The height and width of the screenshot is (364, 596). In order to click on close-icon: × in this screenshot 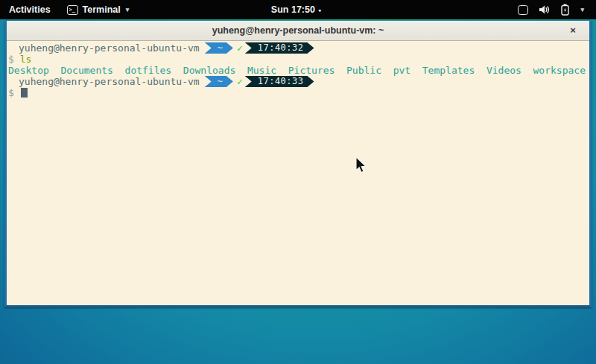, I will do `click(573, 31)`.